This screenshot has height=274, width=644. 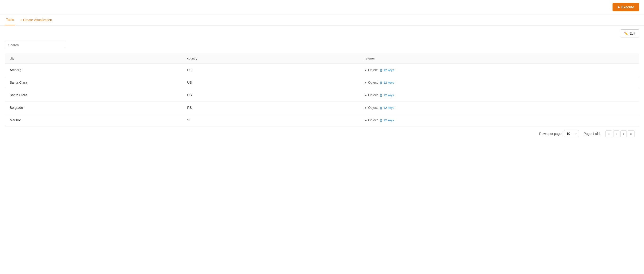 I want to click on play-icon: ▶, so click(x=619, y=7).